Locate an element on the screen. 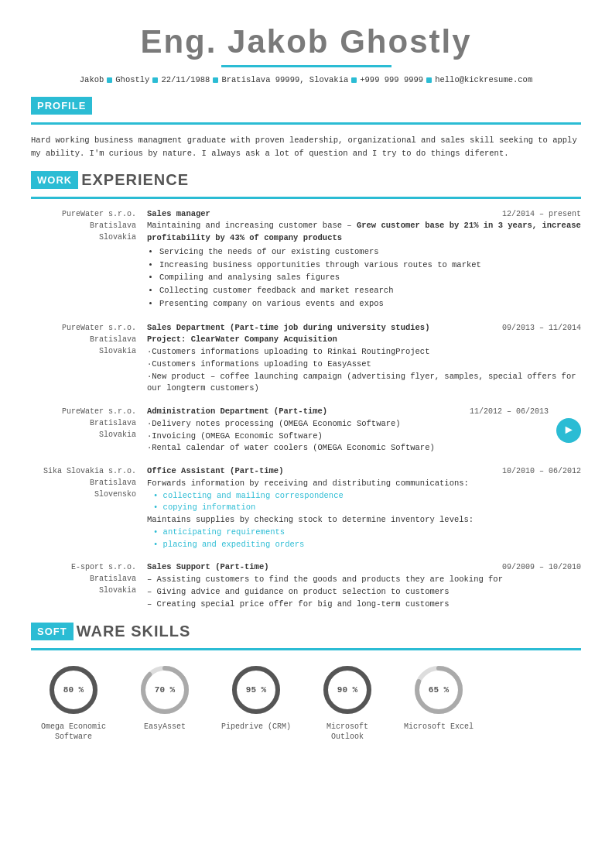  full-name: Eng. Jakob Ghostly is located at coordinates (306, 42).